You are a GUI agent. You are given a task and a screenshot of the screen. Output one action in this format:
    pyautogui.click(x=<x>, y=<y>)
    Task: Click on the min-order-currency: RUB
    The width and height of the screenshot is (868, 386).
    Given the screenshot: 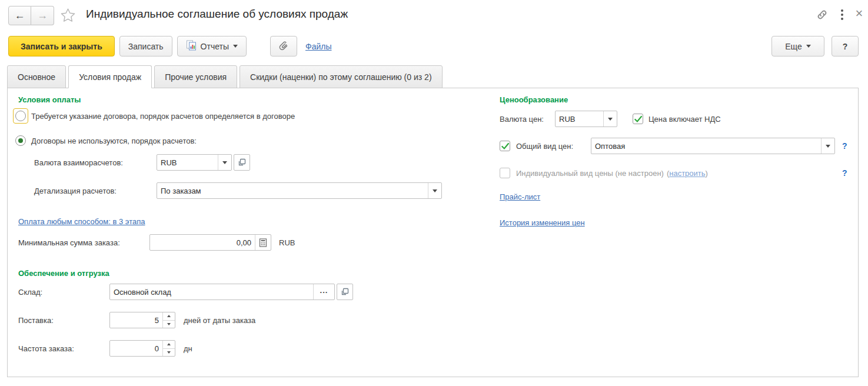 What is the action you would take?
    pyautogui.click(x=287, y=242)
    